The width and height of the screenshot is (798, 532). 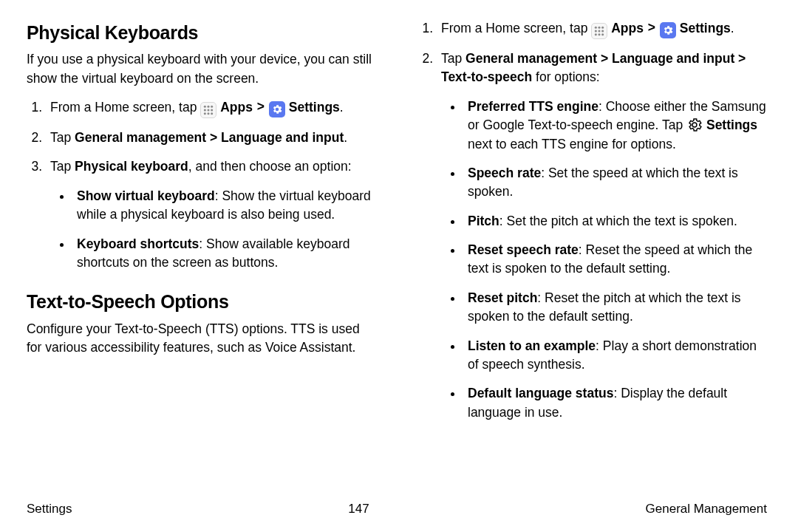 What do you see at coordinates (201, 338) in the screenshot?
I see `intro-tts-options: Configure your Text-to-Speech (TTS) opti…` at bounding box center [201, 338].